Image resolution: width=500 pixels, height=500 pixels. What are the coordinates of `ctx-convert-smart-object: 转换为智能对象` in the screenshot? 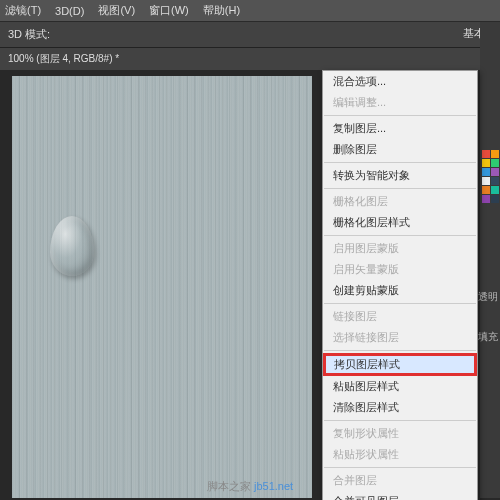 It's located at (400, 176).